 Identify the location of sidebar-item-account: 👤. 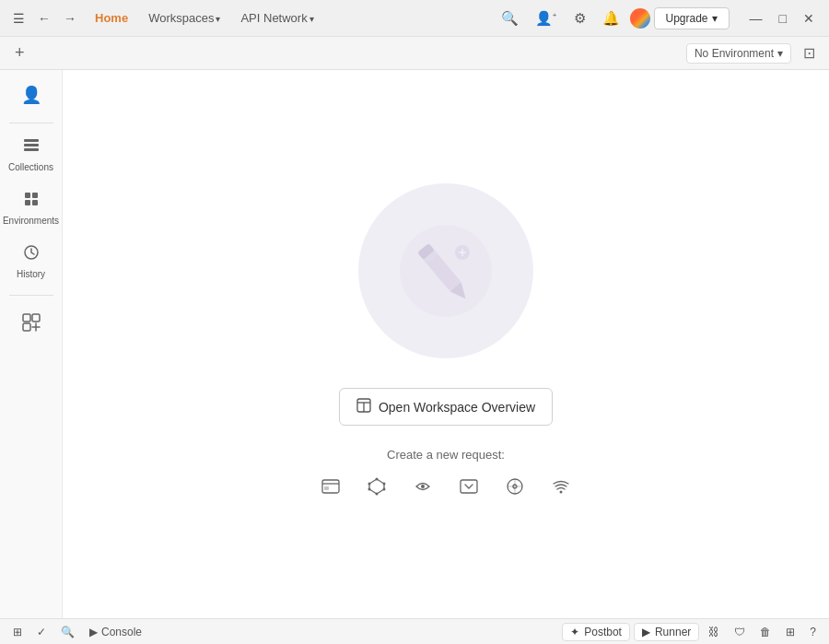
(31, 96).